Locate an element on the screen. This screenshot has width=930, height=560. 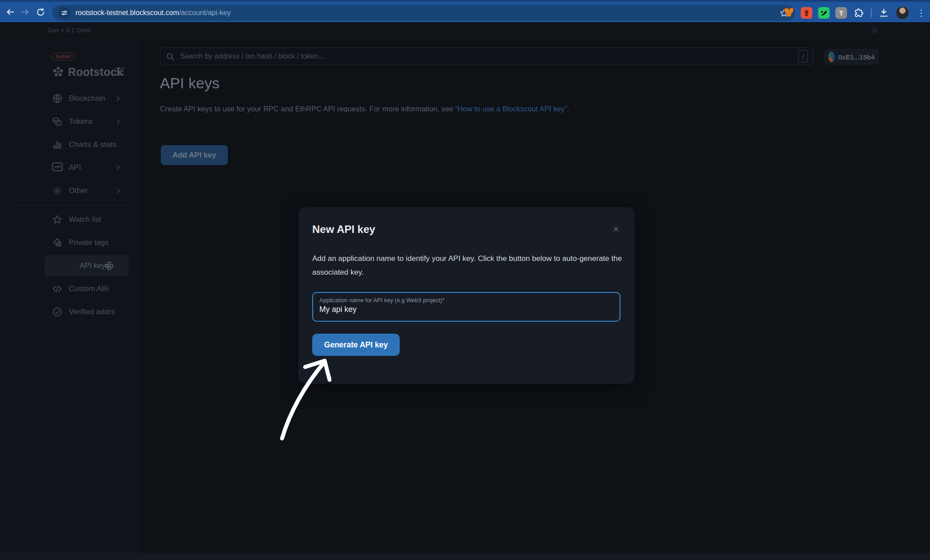
site-settings-icon is located at coordinates (64, 13).